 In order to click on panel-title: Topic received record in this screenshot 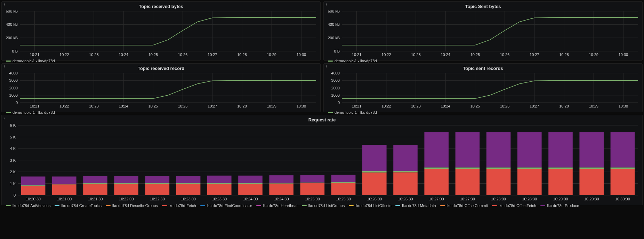, I will do `click(161, 69)`.